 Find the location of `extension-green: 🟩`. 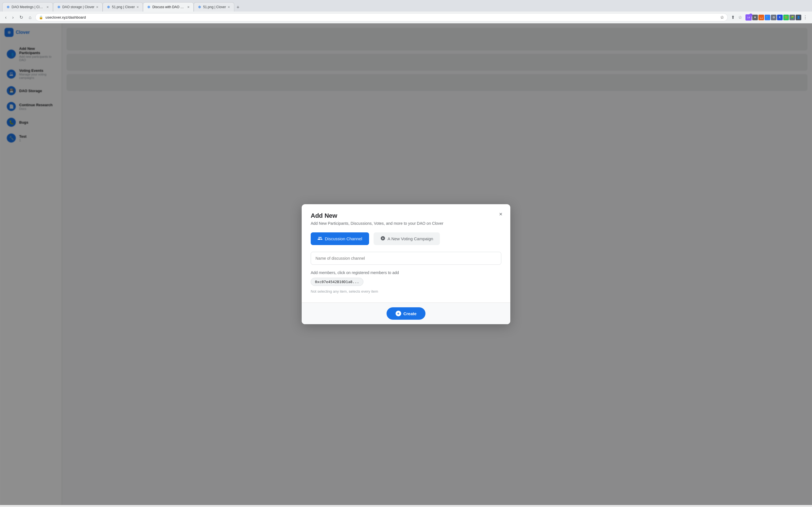

extension-green: 🟩 is located at coordinates (786, 17).